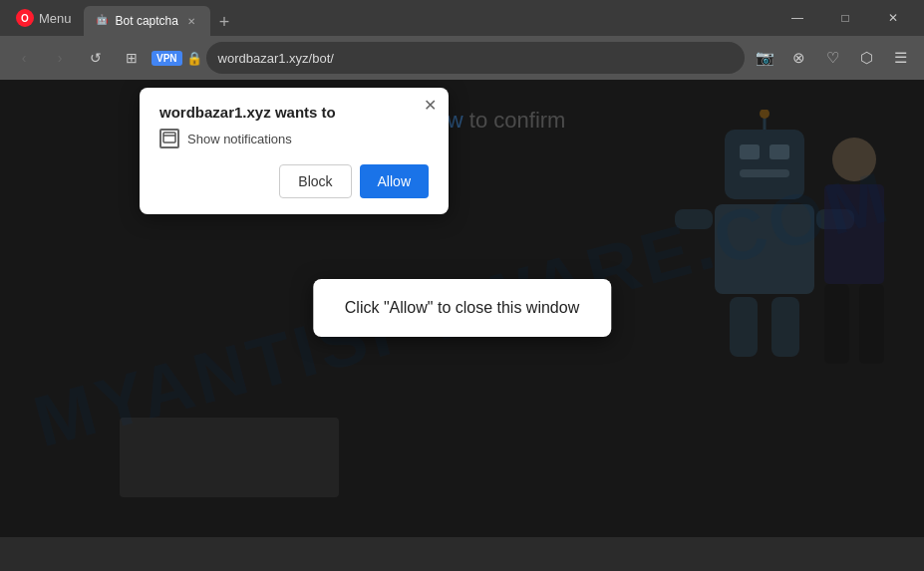 This screenshot has height=571, width=924. I want to click on nav-bar: ‹ › ↺ ⊞ VPN 🔒 wordbazar1.xyz/bot/ 📷 ⊗ ♡ …, so click(462, 58).